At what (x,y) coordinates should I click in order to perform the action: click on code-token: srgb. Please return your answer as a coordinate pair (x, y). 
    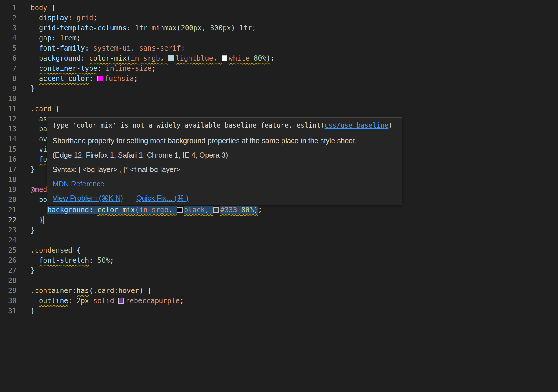
    Looking at the image, I should click on (160, 210).